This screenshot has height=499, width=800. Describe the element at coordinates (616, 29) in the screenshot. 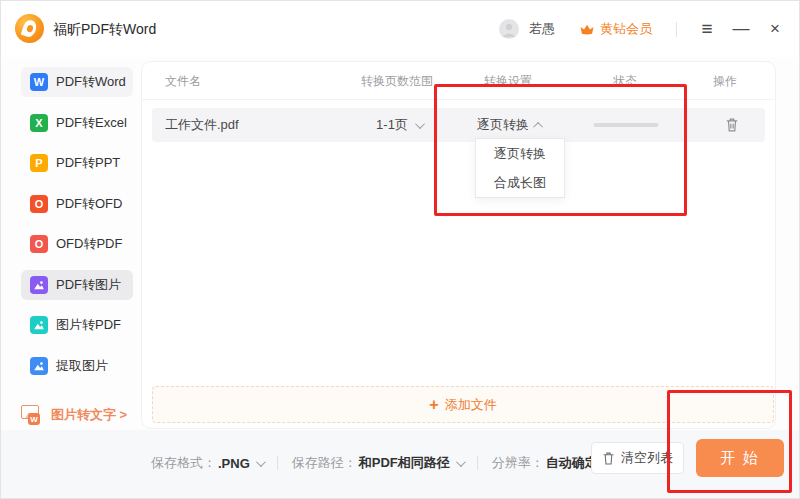

I see `membership-badge: 黄钻会员` at that location.